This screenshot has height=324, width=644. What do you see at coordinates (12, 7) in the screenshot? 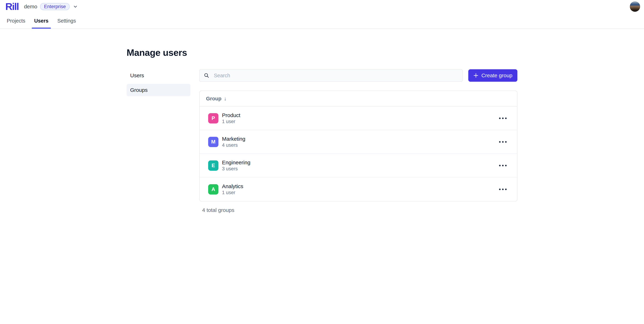
I see `rill-logo: Rill` at bounding box center [12, 7].